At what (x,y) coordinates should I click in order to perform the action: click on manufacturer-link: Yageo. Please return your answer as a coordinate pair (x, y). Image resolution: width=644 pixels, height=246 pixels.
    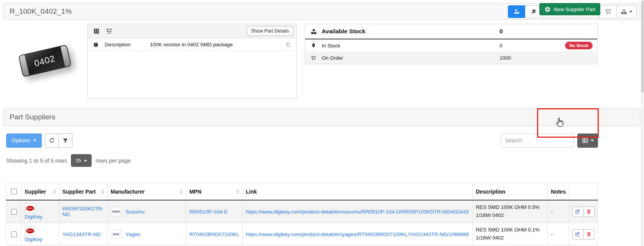
    Looking at the image, I should click on (133, 234).